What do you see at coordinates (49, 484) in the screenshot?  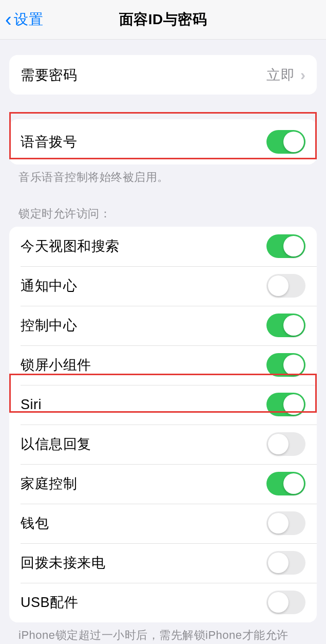 I see `lock-access-label: 家庭控制` at bounding box center [49, 484].